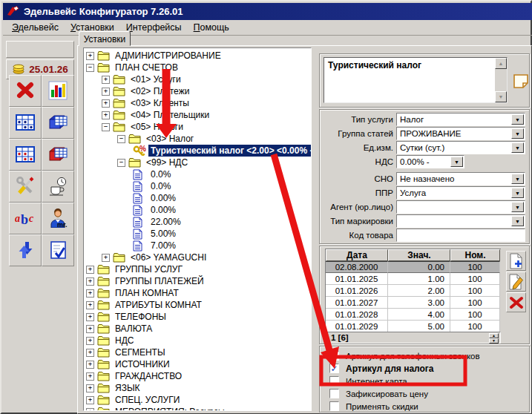 This screenshot has width=532, height=414. What do you see at coordinates (197, 305) in the screenshot?
I see `tree-item: +АТРИБУТЫ КОМНАТ` at bounding box center [197, 305].